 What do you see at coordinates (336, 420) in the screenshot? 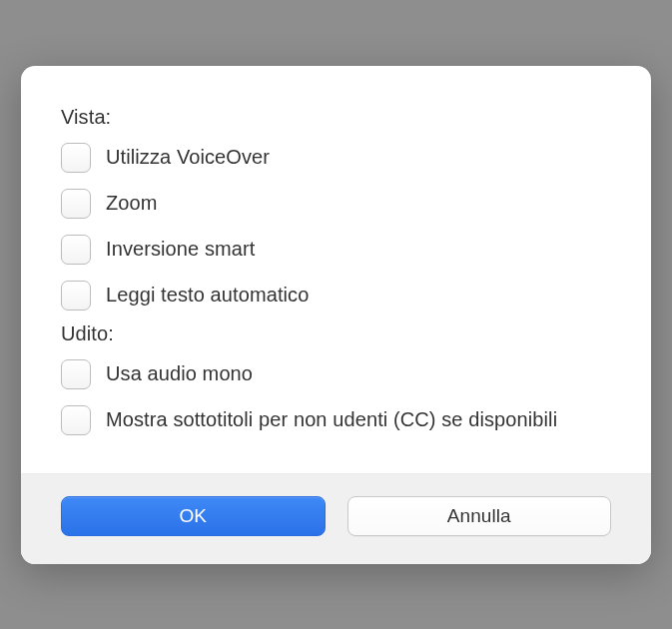
I see `checkbox-row-closed-captions: Mostra sottotitoli per non udenti (CC) s…` at bounding box center [336, 420].